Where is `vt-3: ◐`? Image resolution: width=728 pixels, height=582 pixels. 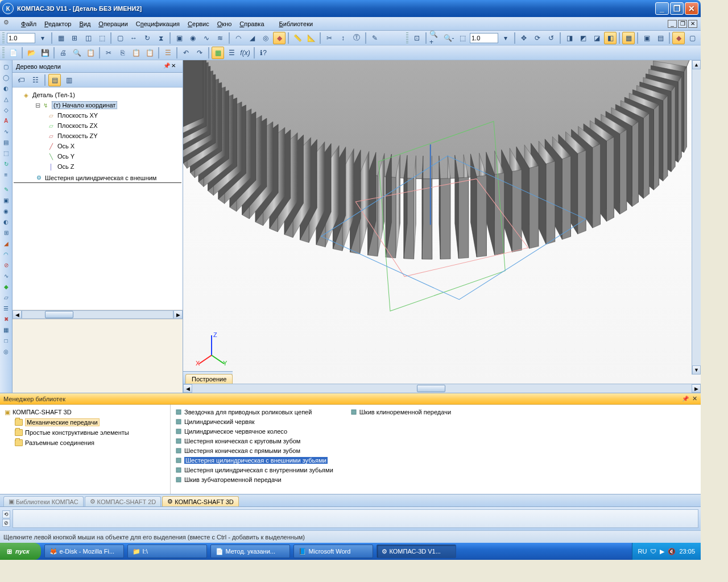 vt-3: ◐ is located at coordinates (6, 88).